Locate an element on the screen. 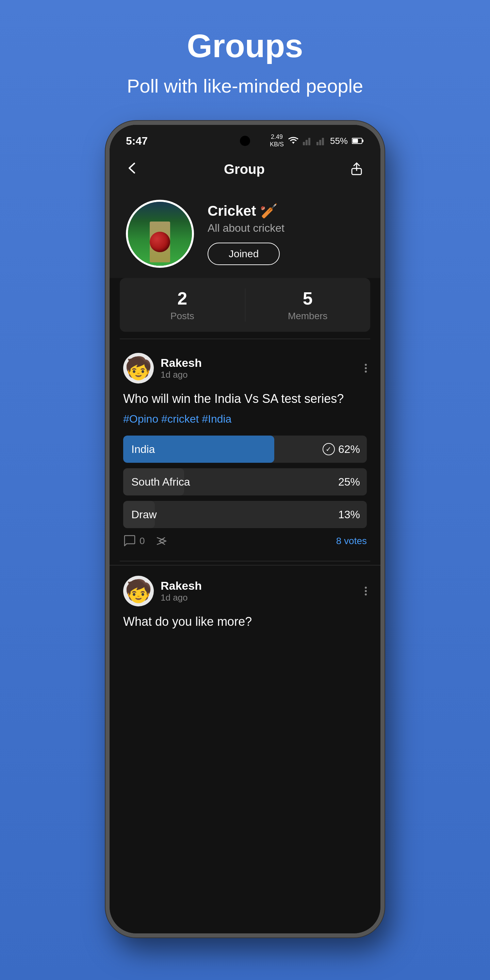  user-avatar: 🧒 is located at coordinates (138, 368).